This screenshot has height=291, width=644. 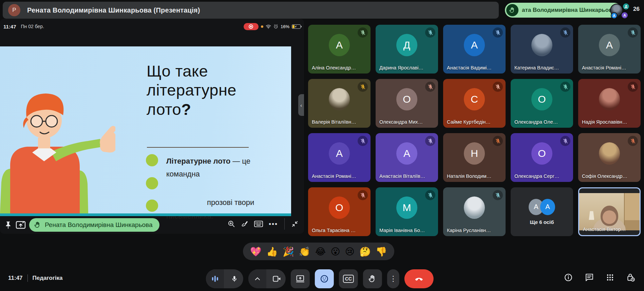 What do you see at coordinates (373, 279) in the screenshot?
I see `raise-hand-button` at bounding box center [373, 279].